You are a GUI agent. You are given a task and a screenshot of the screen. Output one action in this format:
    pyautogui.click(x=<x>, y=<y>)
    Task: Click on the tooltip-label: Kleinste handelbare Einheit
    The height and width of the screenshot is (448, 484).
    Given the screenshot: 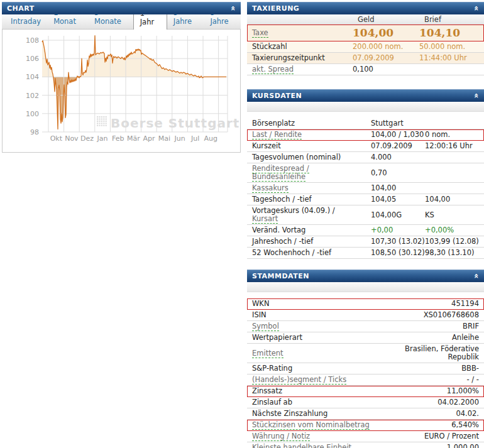 What is the action you would take?
    pyautogui.click(x=302, y=445)
    